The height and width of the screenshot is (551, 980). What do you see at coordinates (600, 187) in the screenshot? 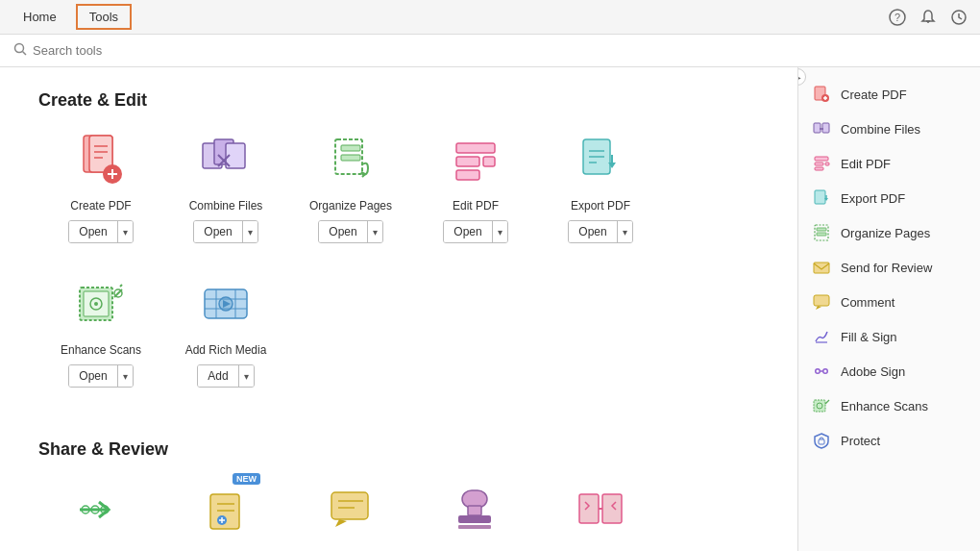
I see `tool-export-pdf: Export PDF Open ▾` at bounding box center [600, 187].